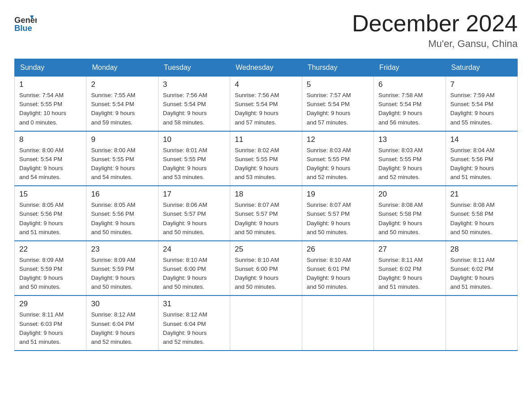 Image resolution: width=532 pixels, height=411 pixels. What do you see at coordinates (194, 304) in the screenshot?
I see `day-number: 31` at bounding box center [194, 304].